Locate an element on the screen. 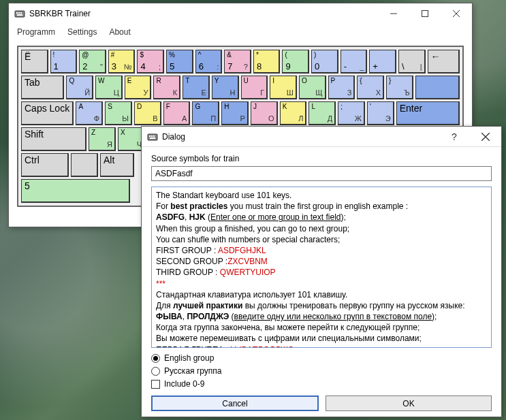 The height and width of the screenshot is (420, 506). menubar: Programm Settings About is located at coordinates (240, 32).